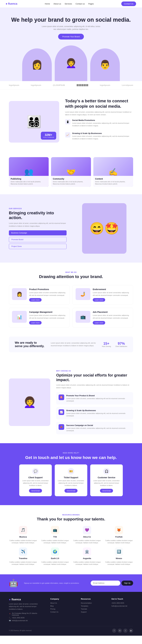 The height and width of the screenshot is (644, 142). Describe the element at coordinates (55, 556) in the screenshot. I see `sponsor-6: 🌍 Earth 2.0 Cubilia curabitur sodales ti…` at that location.